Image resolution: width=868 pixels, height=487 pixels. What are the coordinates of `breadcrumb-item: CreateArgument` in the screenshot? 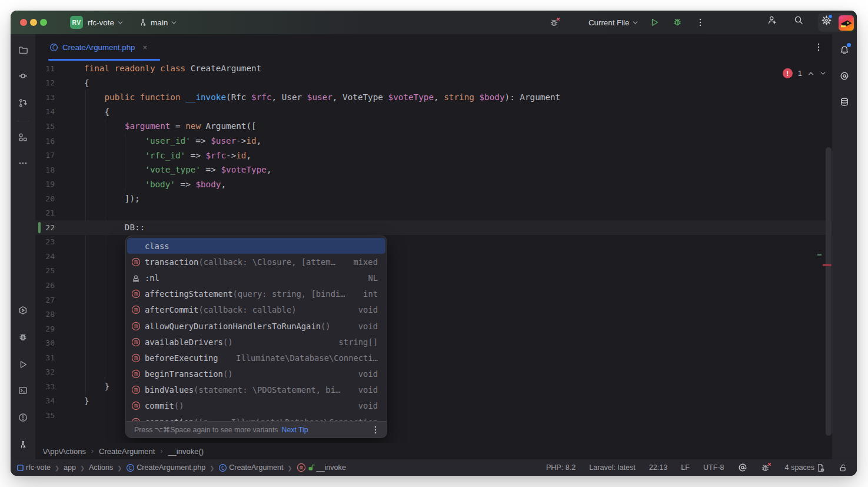 It's located at (127, 451).